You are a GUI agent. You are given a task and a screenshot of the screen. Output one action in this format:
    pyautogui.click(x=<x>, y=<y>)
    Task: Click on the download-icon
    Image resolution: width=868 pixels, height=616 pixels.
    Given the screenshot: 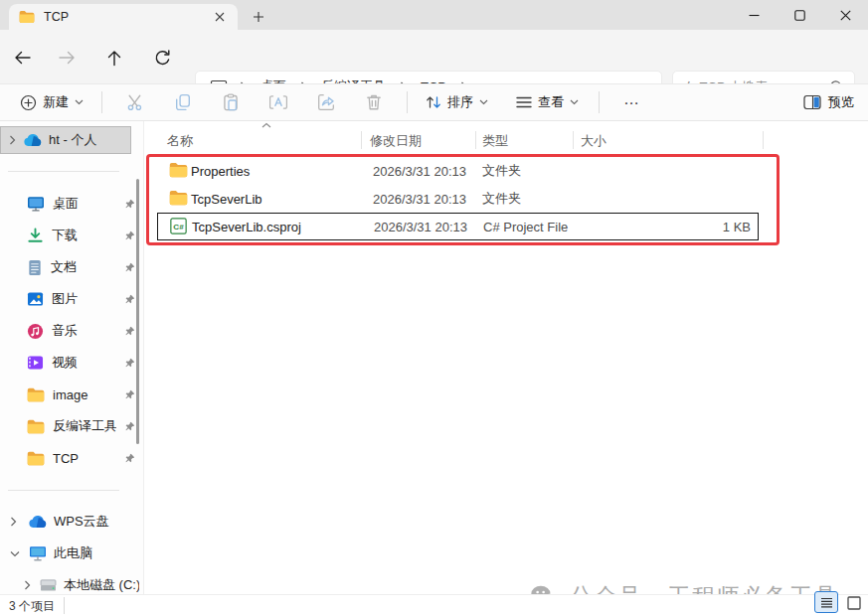 What is the action you would take?
    pyautogui.click(x=36, y=236)
    